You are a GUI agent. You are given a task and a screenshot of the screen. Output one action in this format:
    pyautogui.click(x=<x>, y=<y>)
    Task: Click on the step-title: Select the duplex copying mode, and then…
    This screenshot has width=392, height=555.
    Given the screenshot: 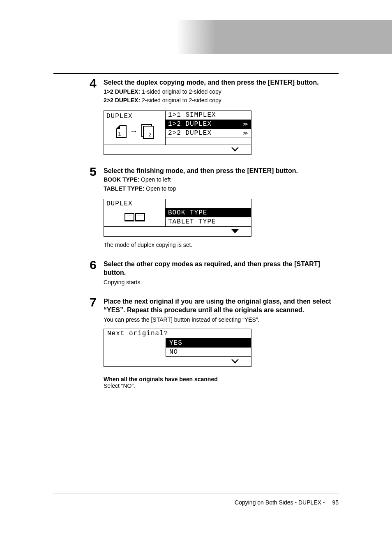 What is the action you would take?
    pyautogui.click(x=221, y=83)
    